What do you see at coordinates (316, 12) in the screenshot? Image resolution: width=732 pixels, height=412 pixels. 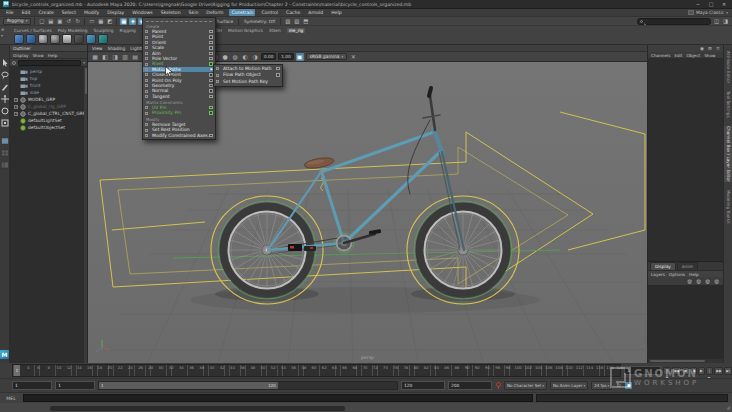 I see `menu-arnold: Arnold` at bounding box center [316, 12].